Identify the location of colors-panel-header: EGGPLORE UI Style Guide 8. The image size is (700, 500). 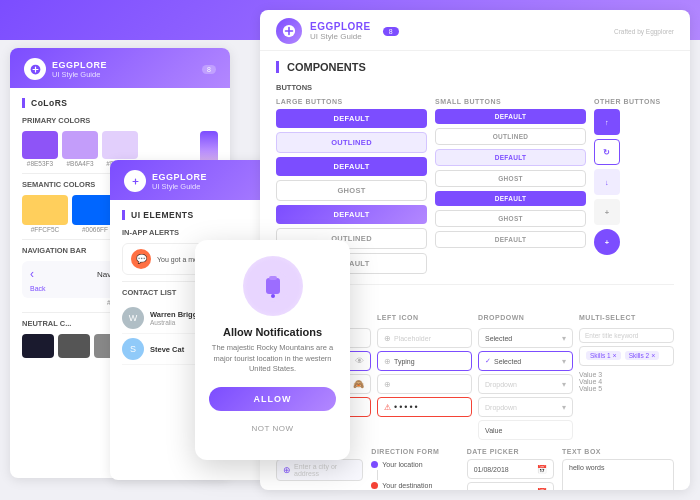
(120, 68).